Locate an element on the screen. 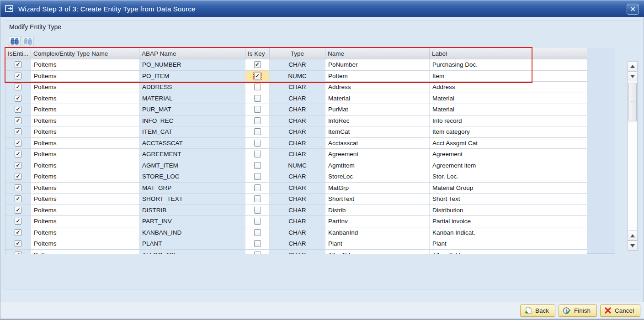 This screenshot has height=320, width=644. abap-name-cell: MAT_GRP is located at coordinates (192, 188).